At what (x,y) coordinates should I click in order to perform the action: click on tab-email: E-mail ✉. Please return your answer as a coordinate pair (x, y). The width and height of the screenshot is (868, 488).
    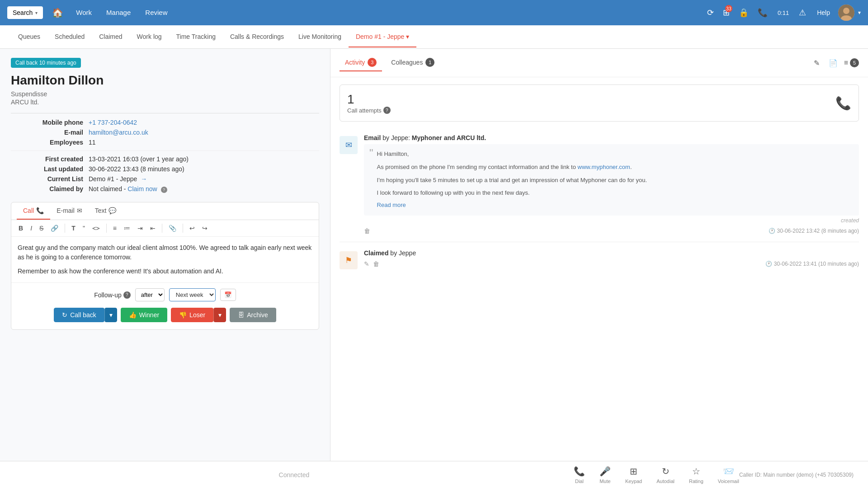
    Looking at the image, I should click on (70, 211).